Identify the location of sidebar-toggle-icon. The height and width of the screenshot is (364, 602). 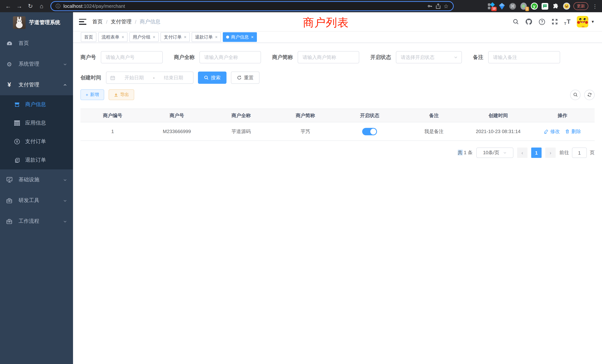
(83, 22).